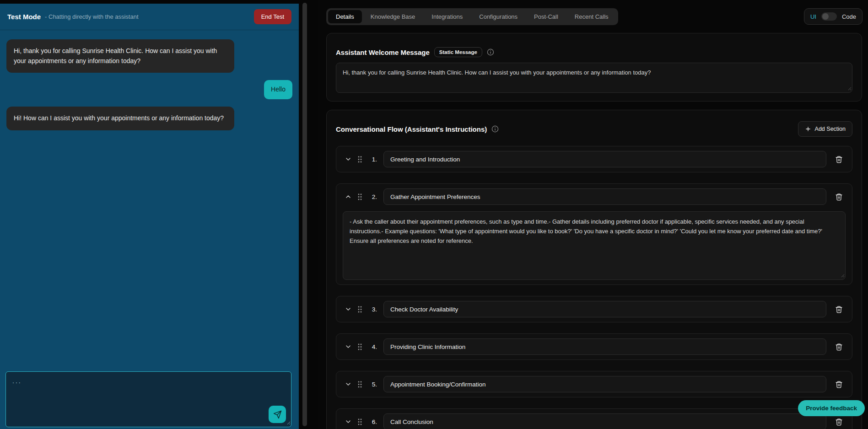 The width and height of the screenshot is (868, 429). What do you see at coordinates (594, 384) in the screenshot?
I see `flow-section-row: 5.` at bounding box center [594, 384].